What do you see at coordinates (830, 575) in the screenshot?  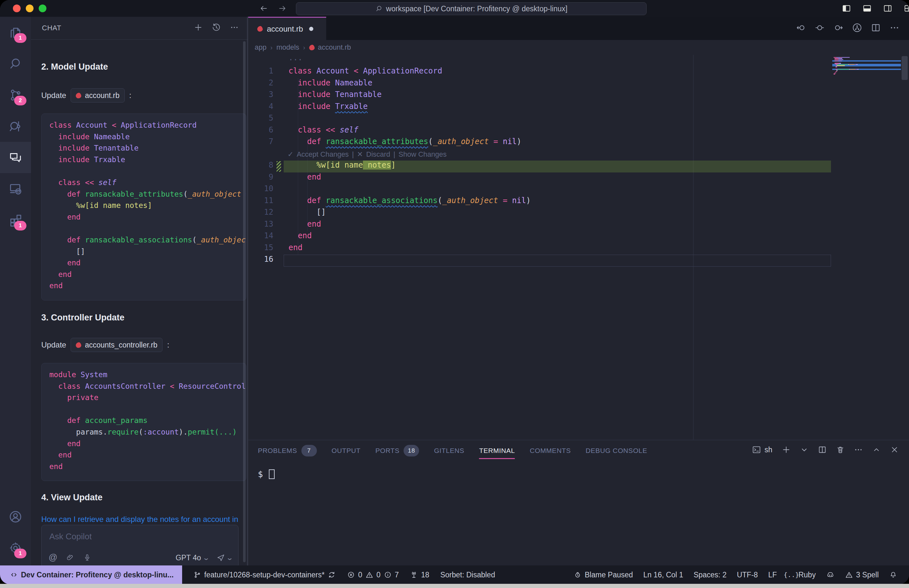 I see `status-item-copilot` at bounding box center [830, 575].